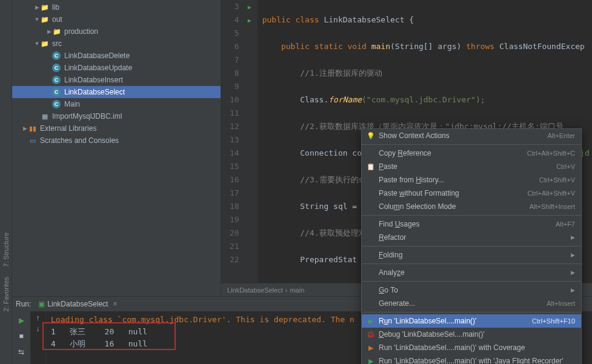  I want to click on breadcrumb-item: main, so click(297, 290).